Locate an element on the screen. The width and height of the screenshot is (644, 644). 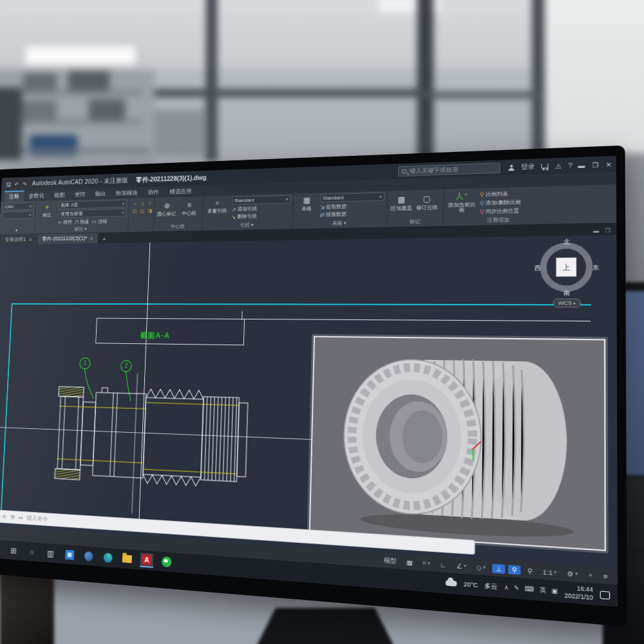
keyboard-tray-icon: ⌨ is located at coordinates (529, 589).